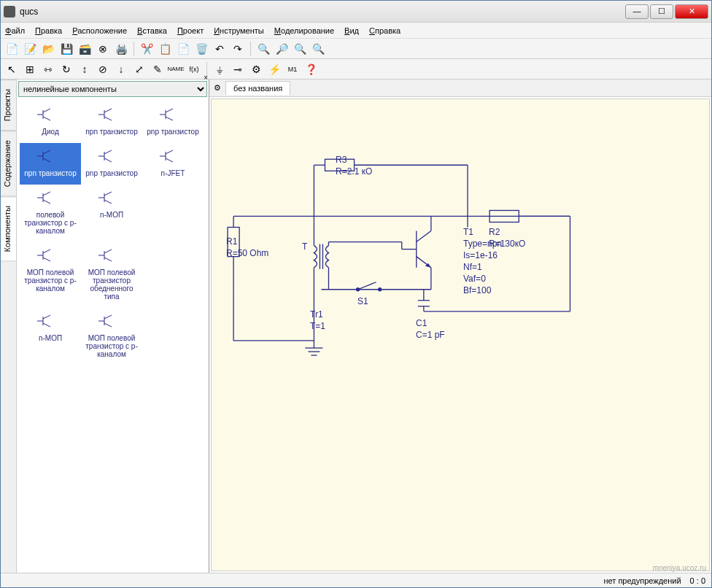  I want to click on gear-icon: ⚙, so click(217, 88).